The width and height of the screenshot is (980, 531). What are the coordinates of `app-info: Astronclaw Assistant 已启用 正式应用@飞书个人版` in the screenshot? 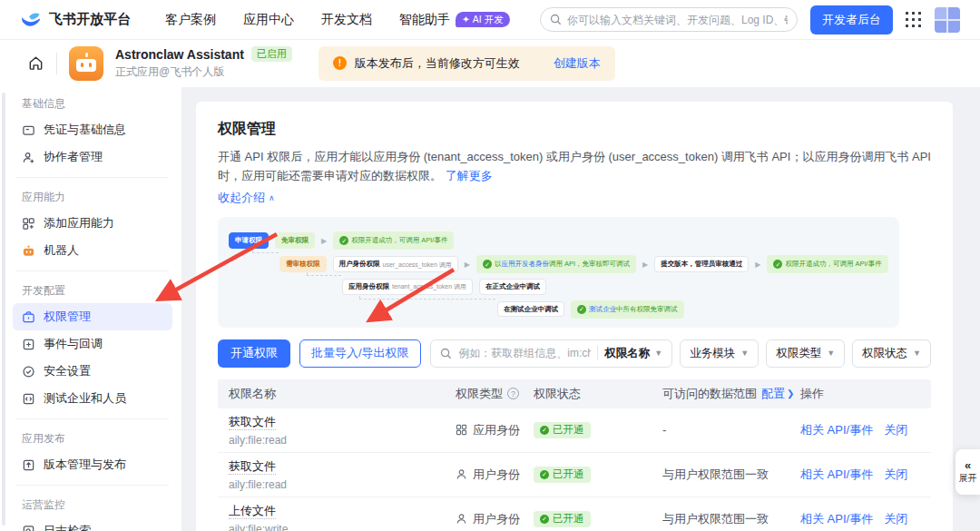 It's located at (203, 64).